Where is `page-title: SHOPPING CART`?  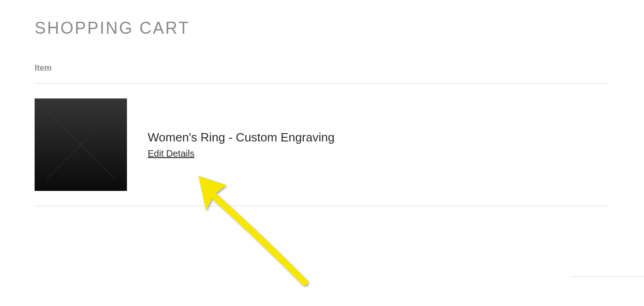 page-title: SHOPPING CART is located at coordinates (322, 28).